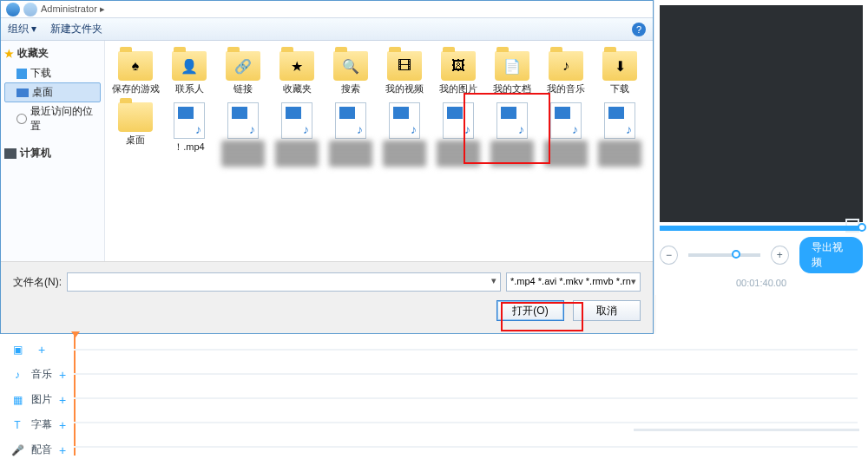 The width and height of the screenshot is (868, 459). What do you see at coordinates (297, 89) in the screenshot?
I see `folder-label: 收藏夹` at bounding box center [297, 89].